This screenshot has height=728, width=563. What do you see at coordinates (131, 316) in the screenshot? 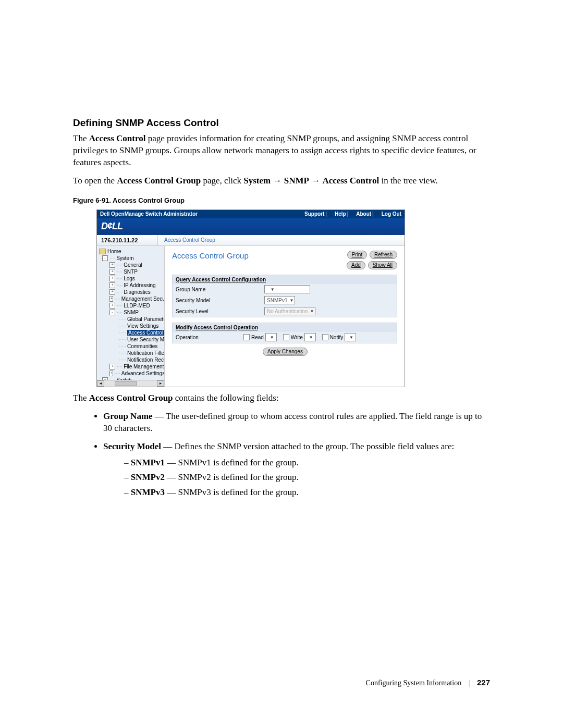
I see `nav-tree: Home -····System +····General +····SNTP …` at bounding box center [131, 316].